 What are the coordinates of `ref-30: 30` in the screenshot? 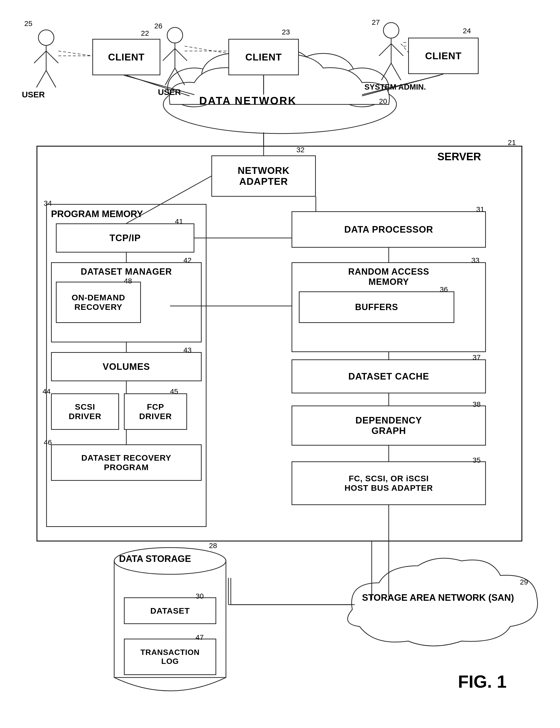 It's located at (200, 596).